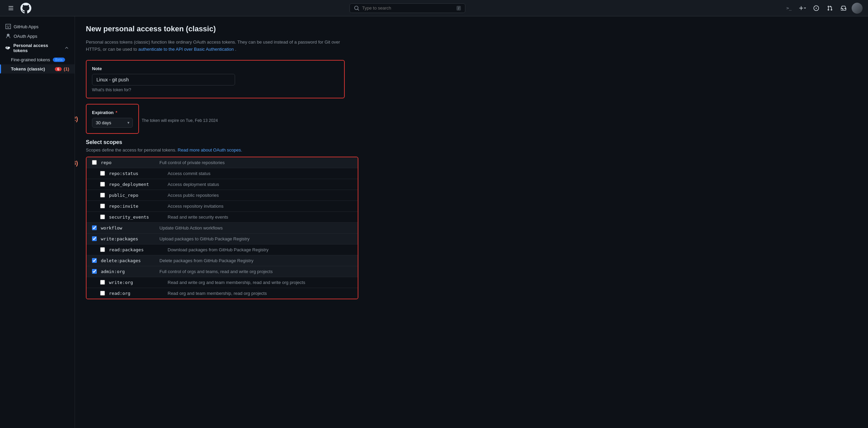  I want to click on scope-desc-workflow: Update GitHub Action workflows, so click(256, 228).